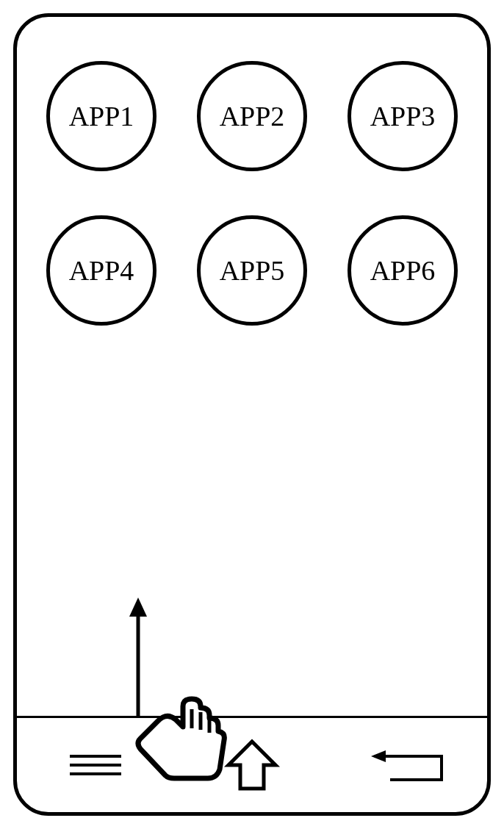 This screenshot has height=829, width=504. Describe the element at coordinates (96, 765) in the screenshot. I see `menu-icon` at that location.